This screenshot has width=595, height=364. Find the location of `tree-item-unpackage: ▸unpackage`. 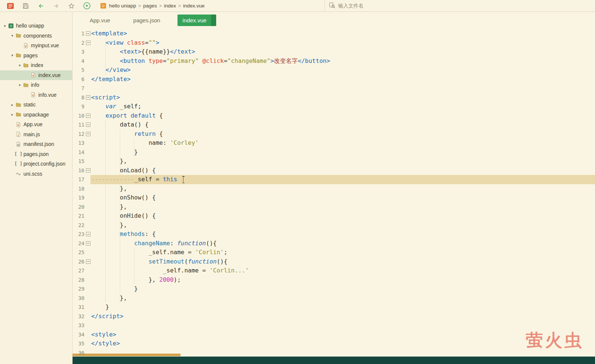

tree-item-unpackage: ▸unpackage is located at coordinates (36, 115).